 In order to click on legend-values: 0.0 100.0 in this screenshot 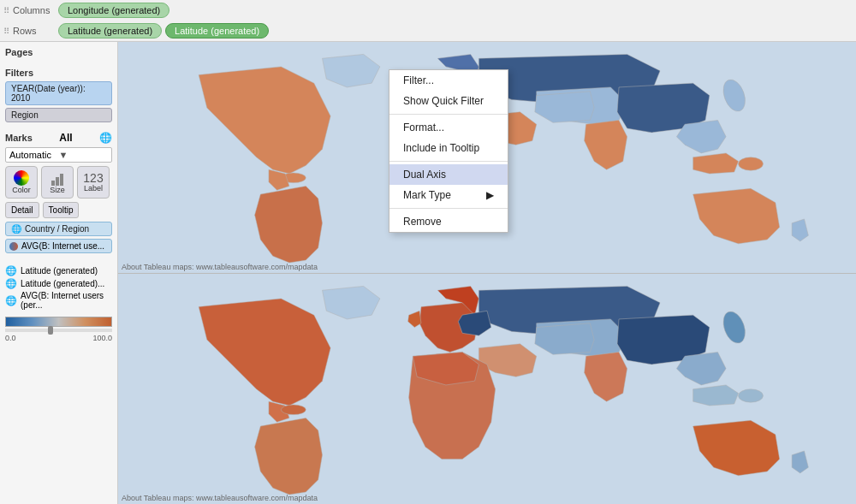, I will do `click(58, 338)`.